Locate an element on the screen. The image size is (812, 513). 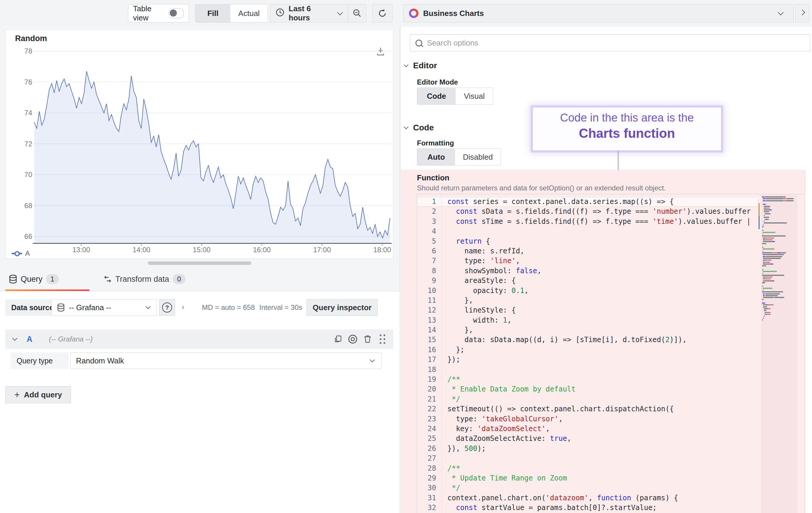
time-range-label: Last 6 hours is located at coordinates (311, 13).